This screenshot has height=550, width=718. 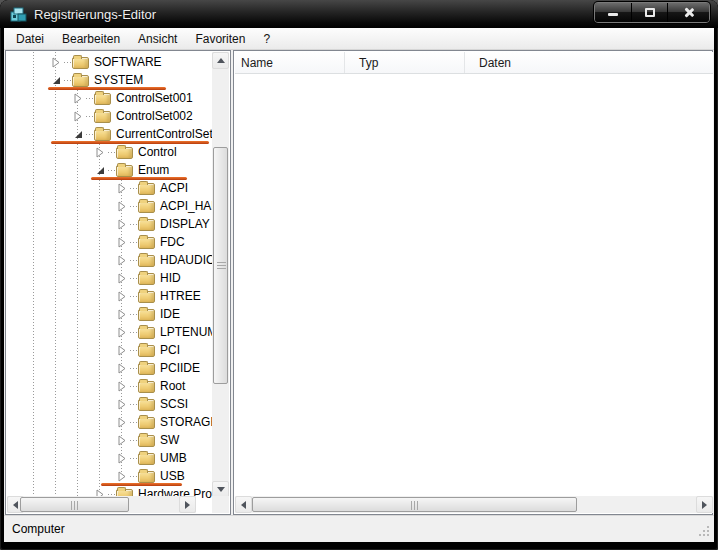 I want to click on tree-item-root: Root, so click(x=110, y=386).